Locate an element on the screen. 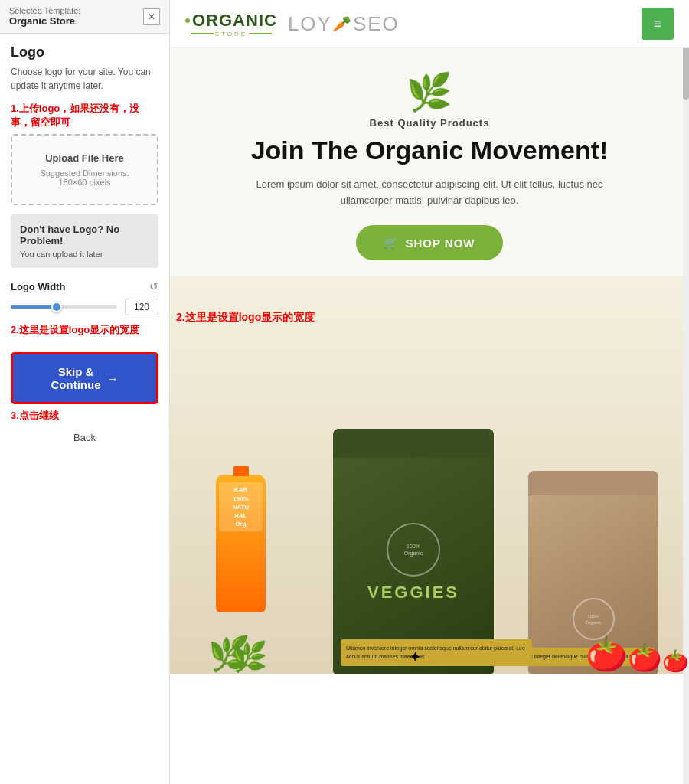 The width and height of the screenshot is (689, 784). annotation-1: 1.上传logo，如果还没有，没事，留空即可 is located at coordinates (84, 116).